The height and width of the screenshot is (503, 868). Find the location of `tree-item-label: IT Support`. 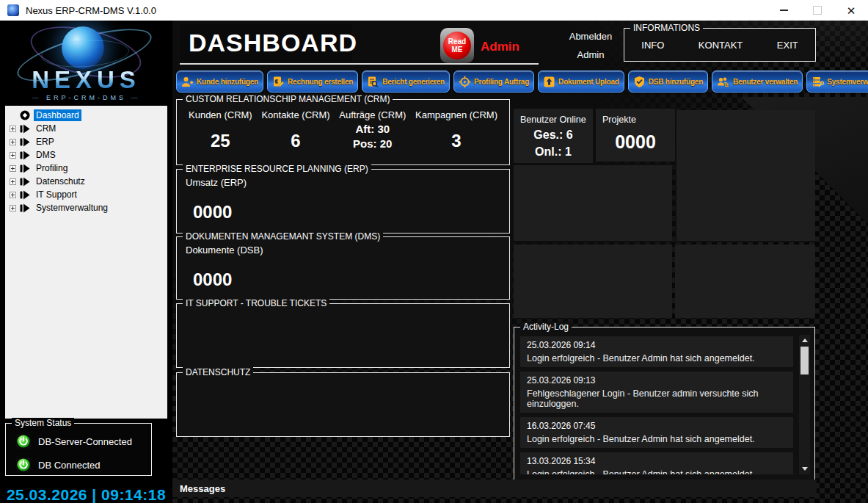

tree-item-label: IT Support is located at coordinates (56, 195).